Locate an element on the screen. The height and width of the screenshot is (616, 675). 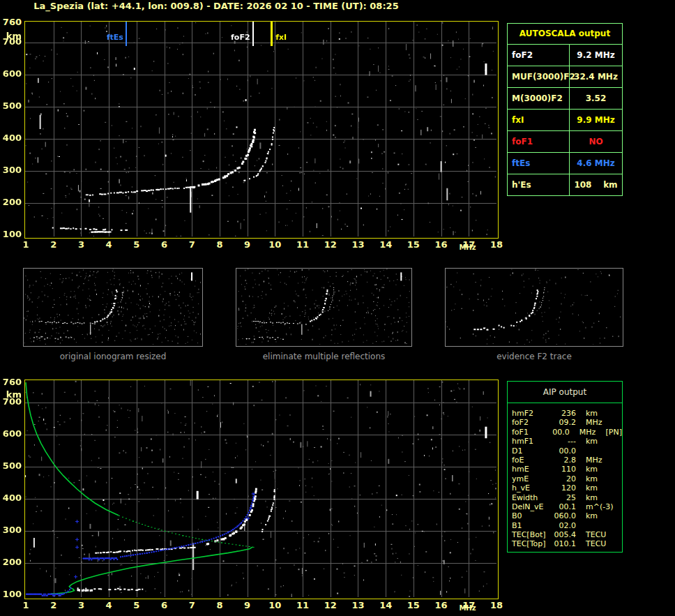
top-plot-x-tick: 2 is located at coordinates (54, 245).